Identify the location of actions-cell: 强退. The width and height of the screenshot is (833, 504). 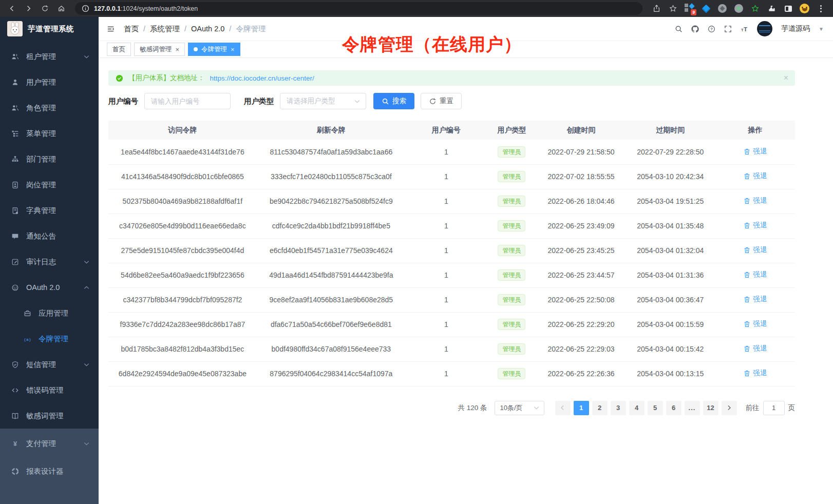
(755, 324).